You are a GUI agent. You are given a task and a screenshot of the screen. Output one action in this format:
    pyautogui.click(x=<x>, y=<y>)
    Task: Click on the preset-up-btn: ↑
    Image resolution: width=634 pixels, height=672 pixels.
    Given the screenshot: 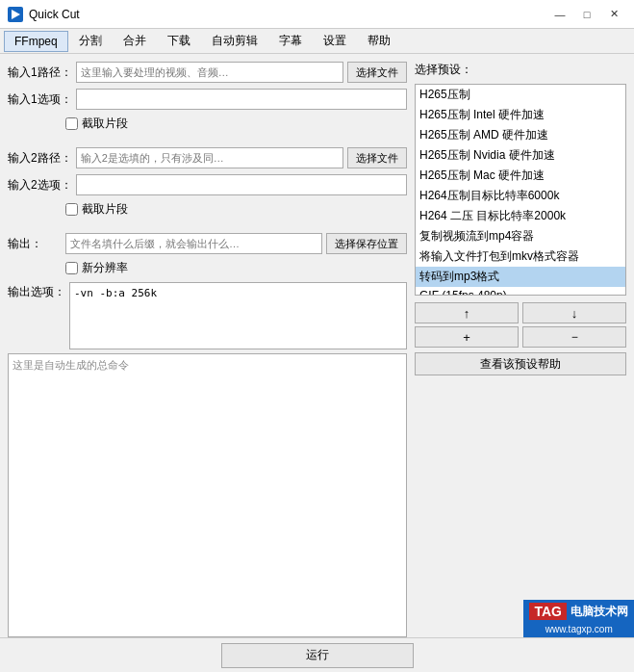 What is the action you would take?
    pyautogui.click(x=467, y=313)
    